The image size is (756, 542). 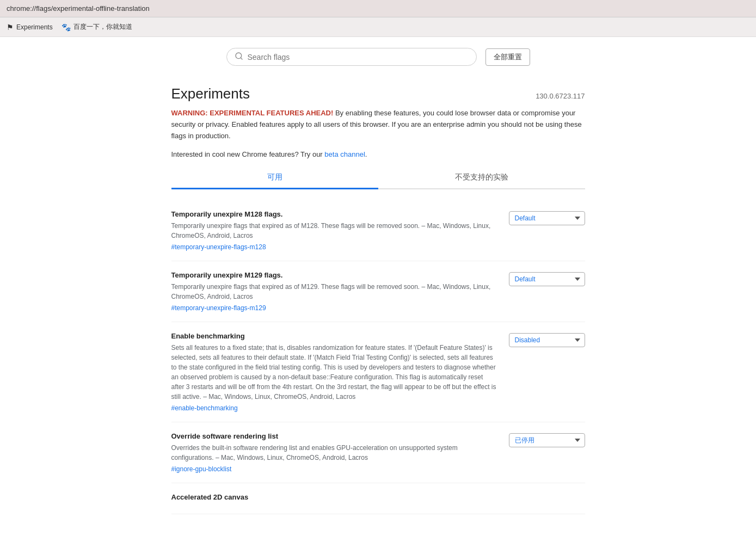 I want to click on flag-item: Accelerated 2D canvas, so click(x=378, y=498).